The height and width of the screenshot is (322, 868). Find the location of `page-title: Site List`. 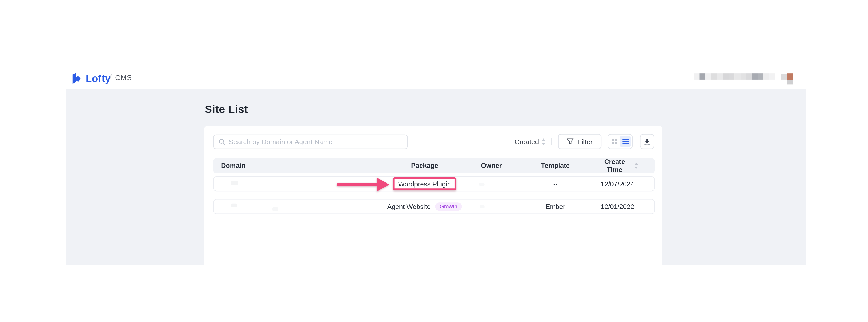

page-title: Site List is located at coordinates (226, 109).